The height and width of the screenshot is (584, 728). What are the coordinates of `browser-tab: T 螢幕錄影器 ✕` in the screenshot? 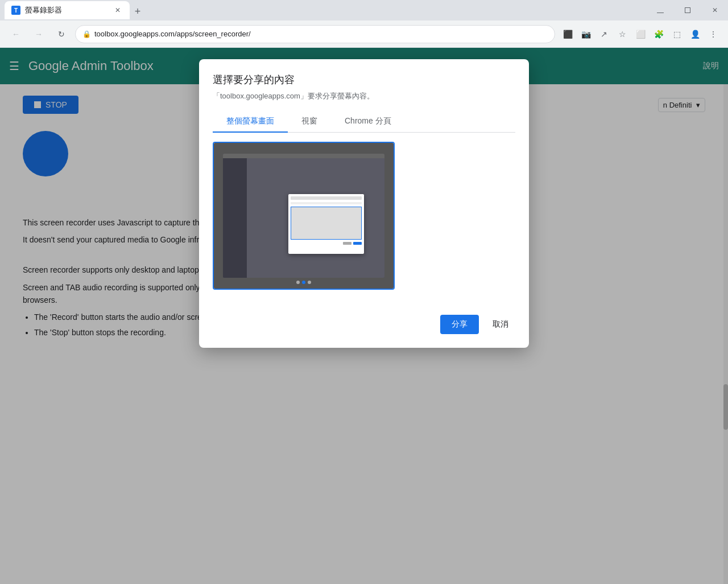 It's located at (67, 10).